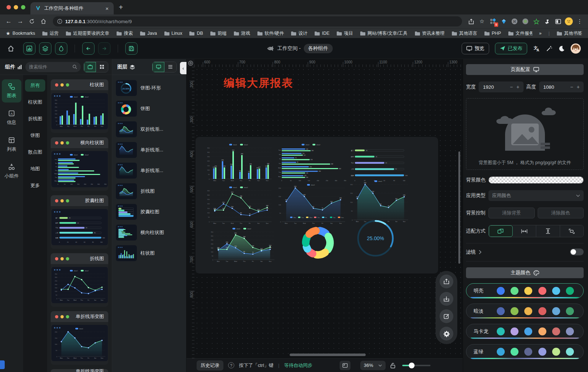 Image resolution: width=588 pixels, height=372 pixels. Describe the element at coordinates (196, 33) in the screenshot. I see `bookmark-item: DB` at that location.